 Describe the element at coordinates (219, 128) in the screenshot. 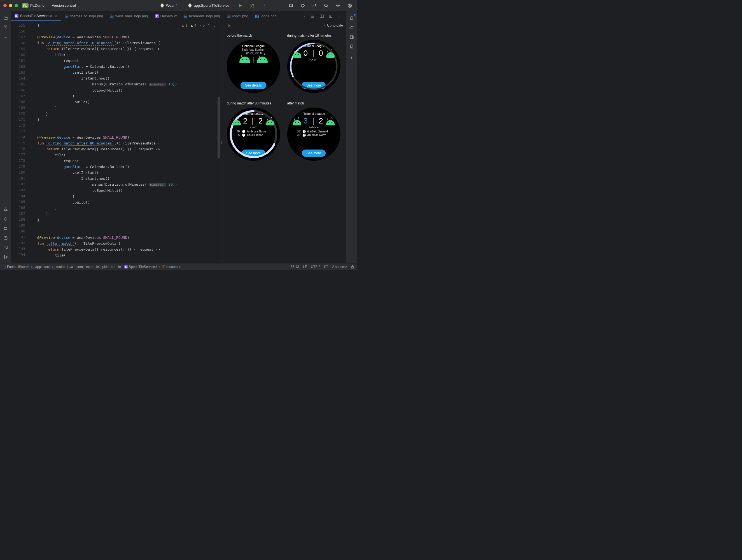

I see `scrollbar` at that location.